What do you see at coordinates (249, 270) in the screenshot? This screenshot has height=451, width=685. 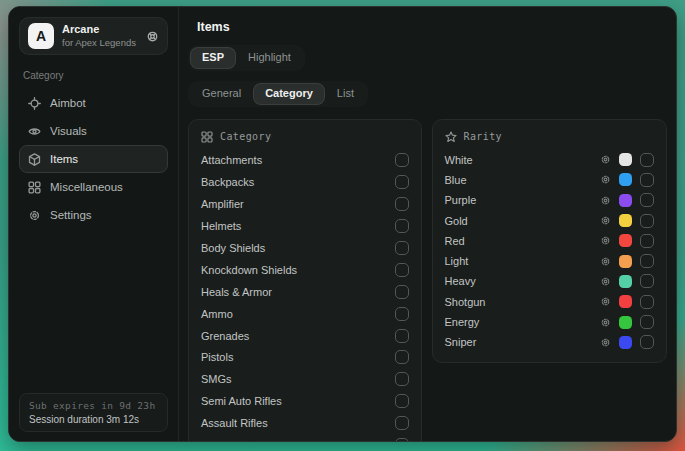 I see `category-row-label: Knockdown Shields` at bounding box center [249, 270].